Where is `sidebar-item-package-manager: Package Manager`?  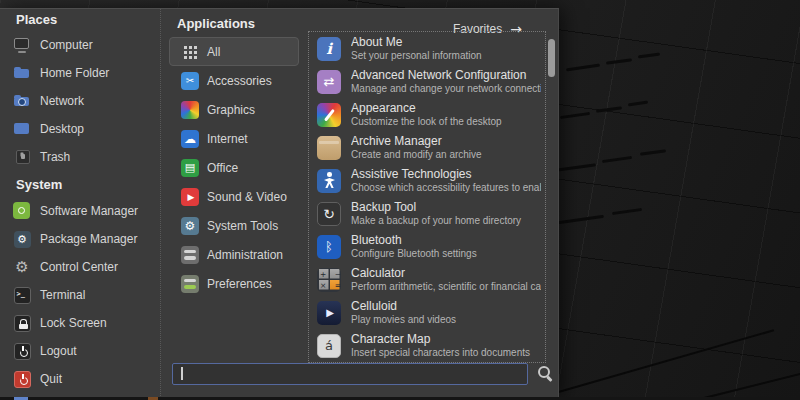 sidebar-item-package-manager: Package Manager is located at coordinates (80, 239).